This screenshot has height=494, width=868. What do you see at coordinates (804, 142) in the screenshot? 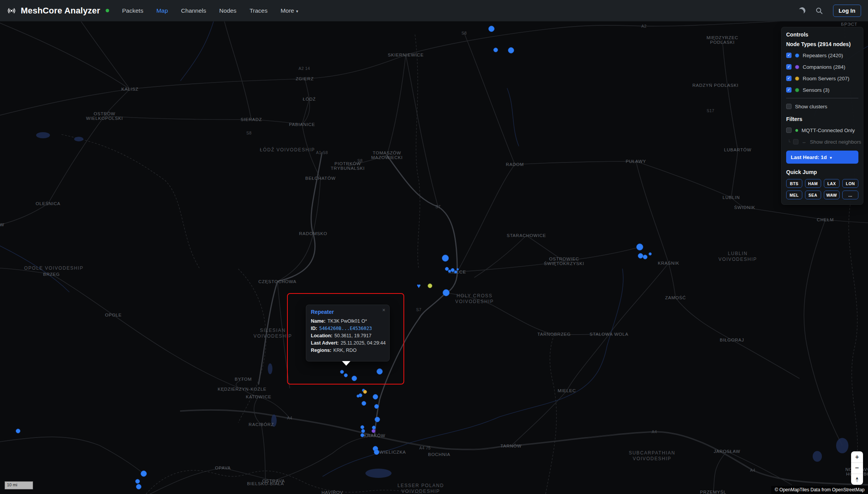
I see `arrow-both-icon: ↔` at bounding box center [804, 142].